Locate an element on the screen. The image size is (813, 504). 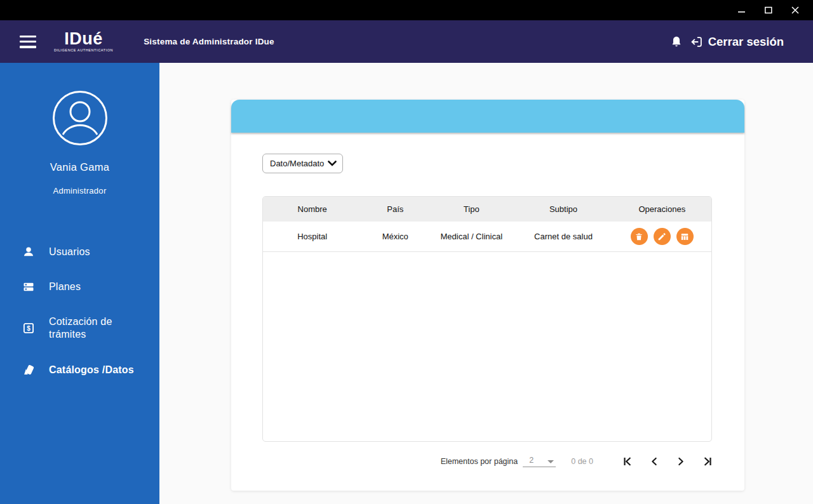
chevron-down-icon is located at coordinates (332, 164).